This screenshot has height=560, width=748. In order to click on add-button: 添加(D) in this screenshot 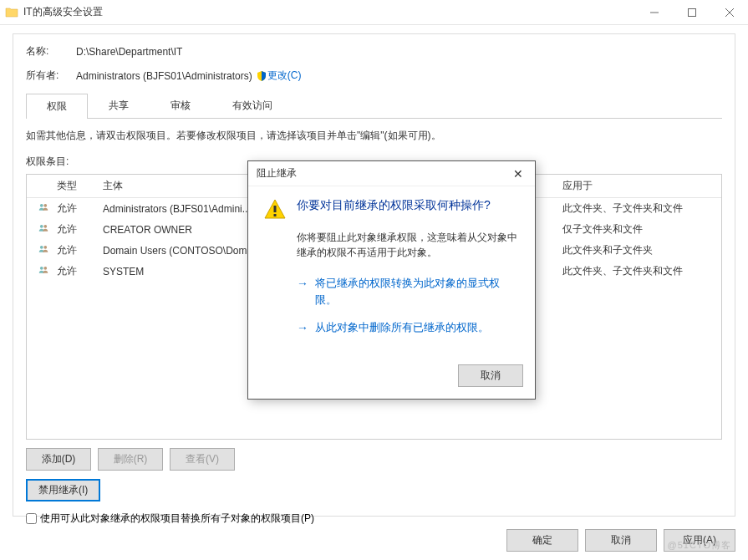, I will do `click(59, 460)`.